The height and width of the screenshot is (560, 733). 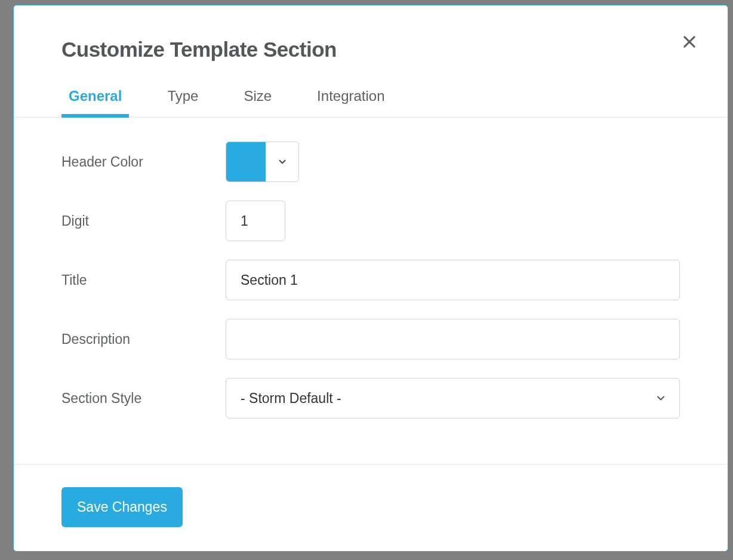 I want to click on header-color-picker, so click(x=263, y=162).